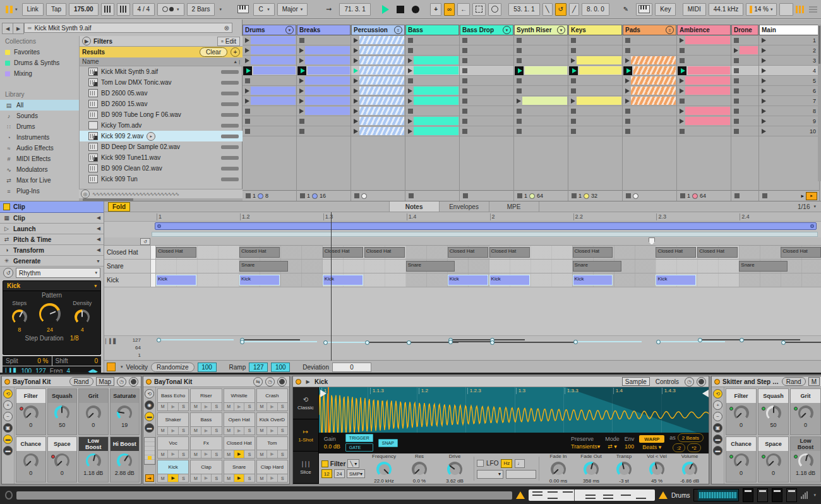 Image resolution: width=821 pixels, height=504 pixels. What do you see at coordinates (306, 436) in the screenshot?
I see `mode-tab-1-shot: ↦1-Shot` at bounding box center [306, 436].